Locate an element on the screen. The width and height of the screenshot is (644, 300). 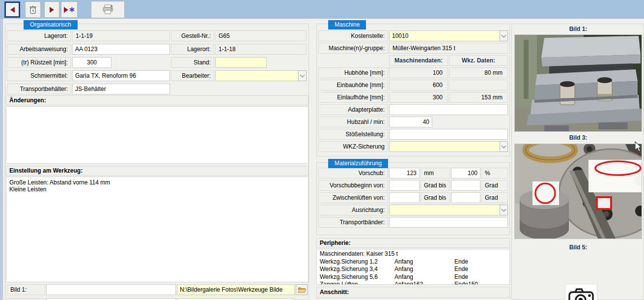
kostenstelle-input is located at coordinates (445, 36).